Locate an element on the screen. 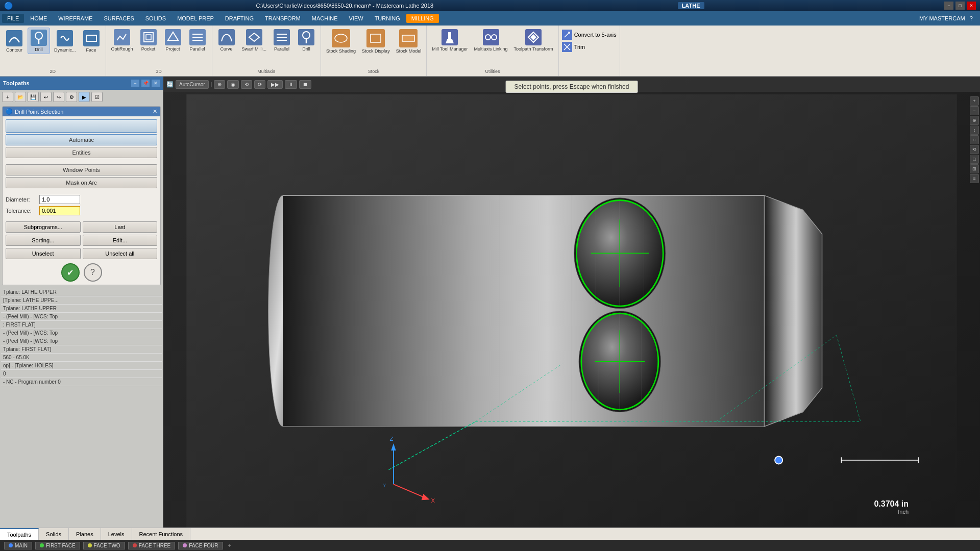  plane-face-four-button: FACE FOUR is located at coordinates (200, 546).